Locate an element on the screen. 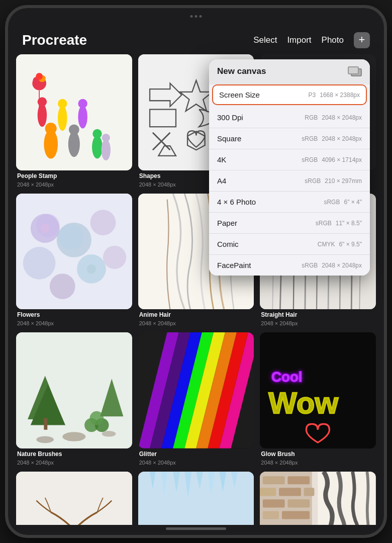  popup-item-dimensions: 11" × 8.5" is located at coordinates (349, 223).